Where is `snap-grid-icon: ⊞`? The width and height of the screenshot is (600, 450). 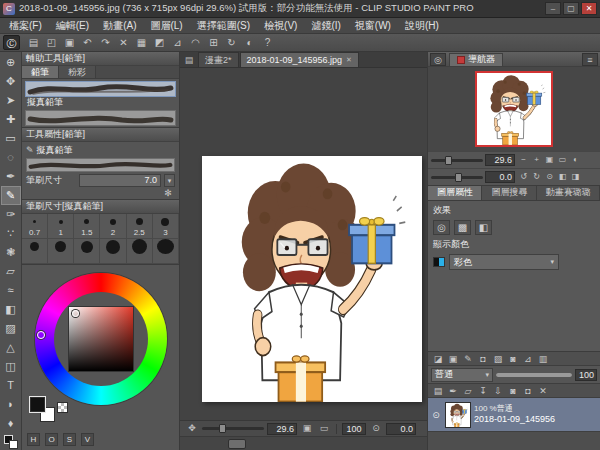 snap-grid-icon: ⊞ is located at coordinates (214, 42).